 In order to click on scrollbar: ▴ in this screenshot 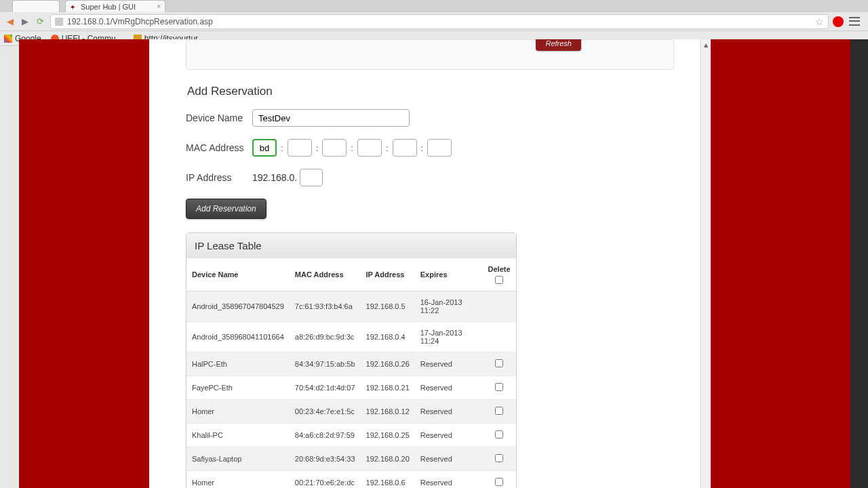, I will do `click(705, 43)`.